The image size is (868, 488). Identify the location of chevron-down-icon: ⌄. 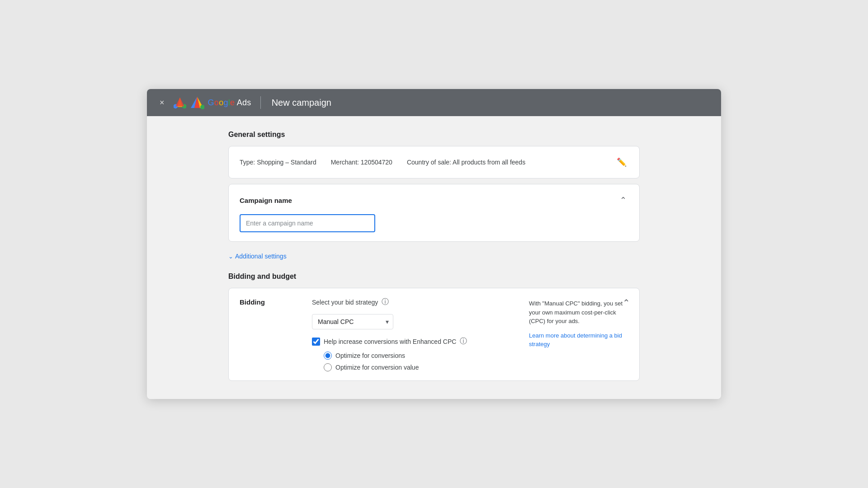
(231, 257).